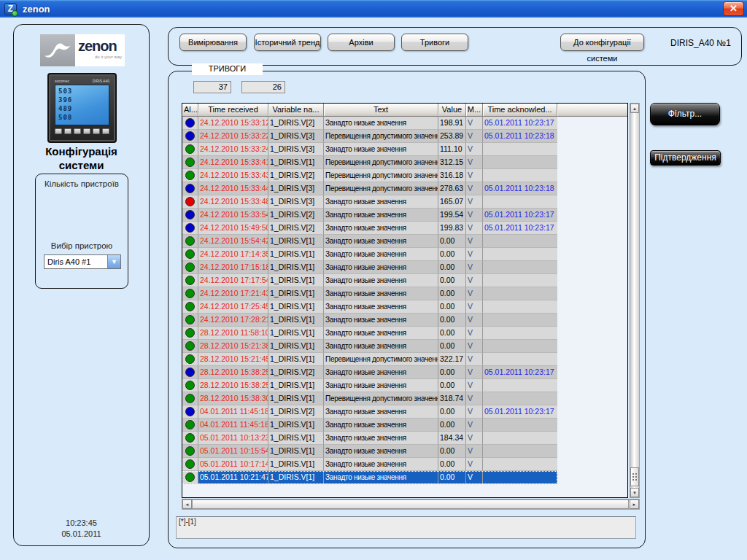 This screenshot has width=747, height=560. I want to click on column-header-text: Text, so click(381, 109).